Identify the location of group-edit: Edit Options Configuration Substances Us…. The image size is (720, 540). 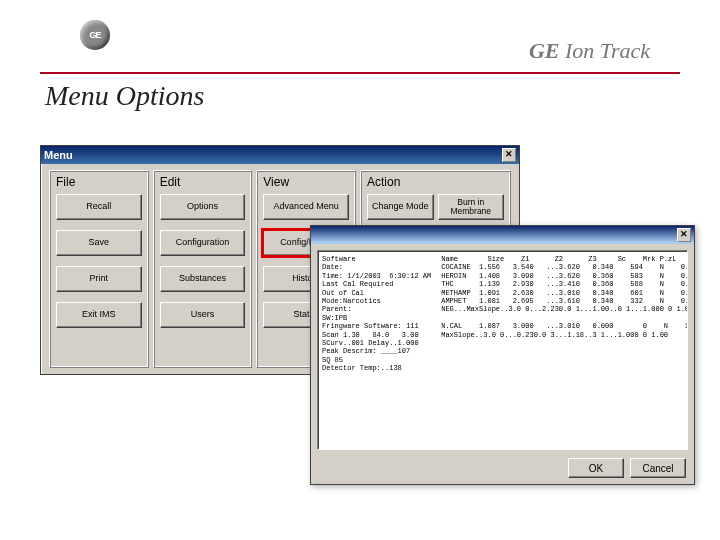
(203, 269).